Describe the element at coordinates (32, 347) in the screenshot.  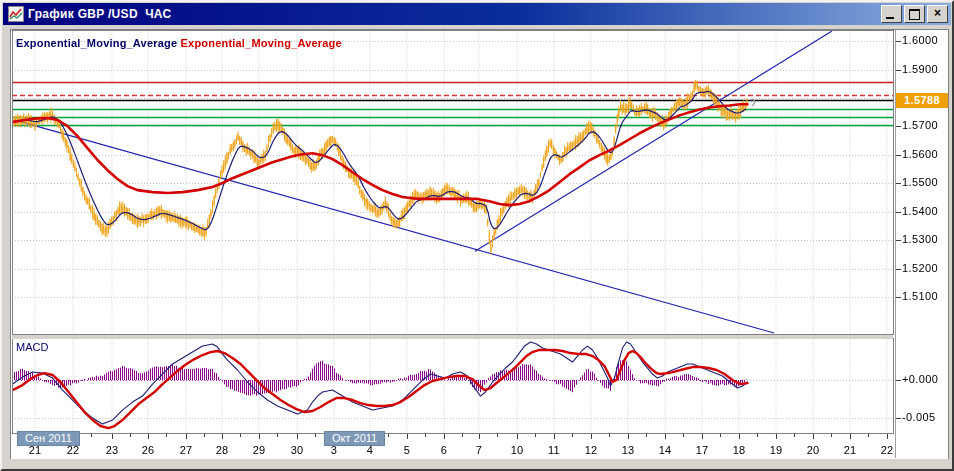
I see `macd-panel-label: MACD` at that location.